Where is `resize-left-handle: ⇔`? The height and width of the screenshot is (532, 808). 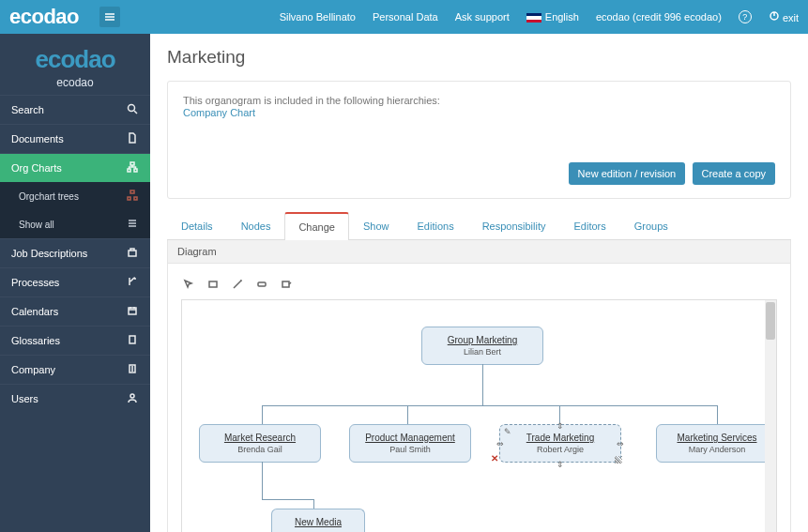
resize-left-handle: ⇔ is located at coordinates (500, 444).